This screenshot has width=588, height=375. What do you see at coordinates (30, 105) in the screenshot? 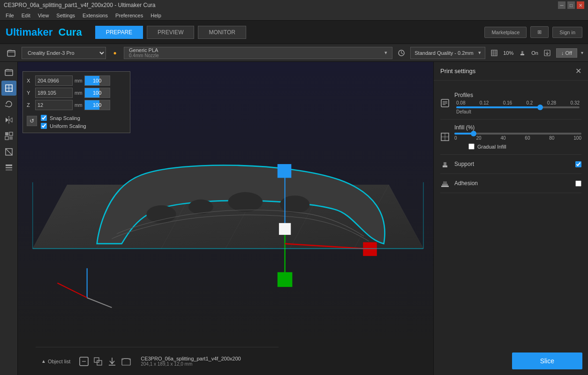
I see `z-axis-label: Z` at bounding box center [30, 105].